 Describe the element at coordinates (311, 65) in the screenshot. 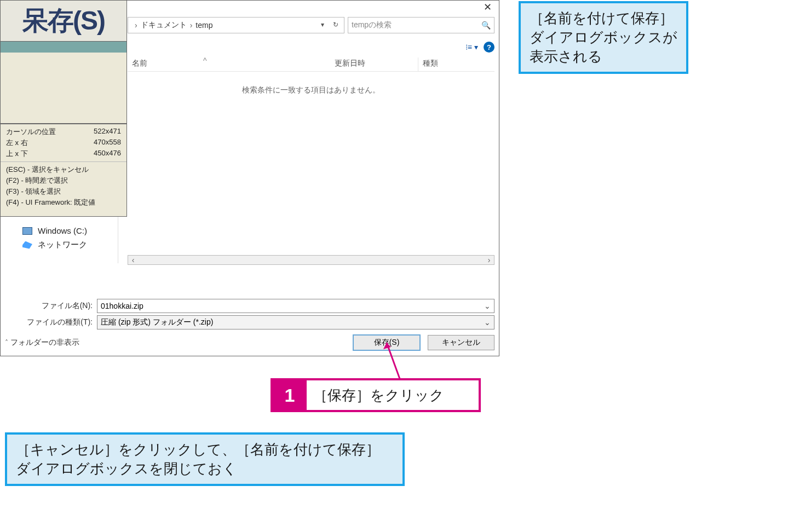

I see `file-list-header: 名前 ^ 更新日時 種類` at that location.